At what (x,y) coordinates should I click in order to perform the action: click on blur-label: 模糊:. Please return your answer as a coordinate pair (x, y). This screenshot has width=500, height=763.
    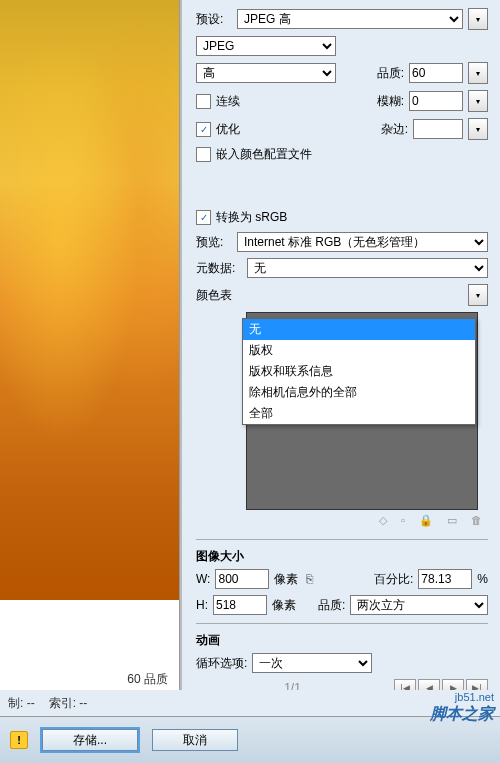
    Looking at the image, I should click on (390, 102).